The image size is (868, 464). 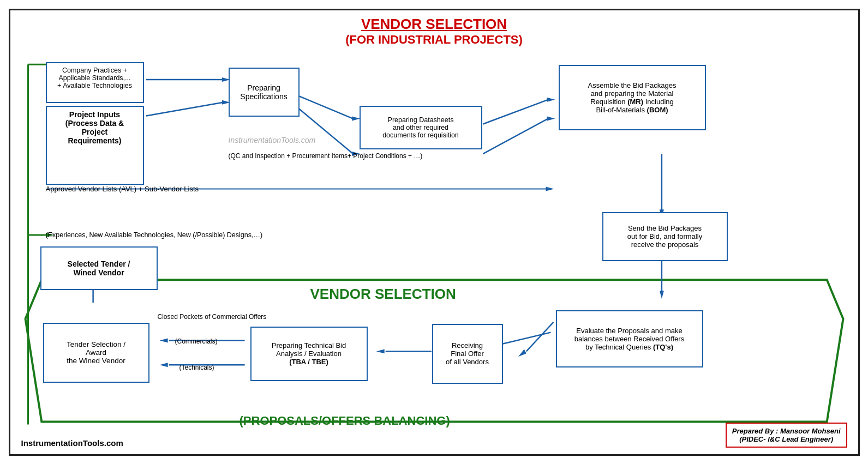 What do you see at coordinates (632, 98) in the screenshot?
I see `assemble-bid-box: Assemble the Bid Packagesand preparing t…` at bounding box center [632, 98].